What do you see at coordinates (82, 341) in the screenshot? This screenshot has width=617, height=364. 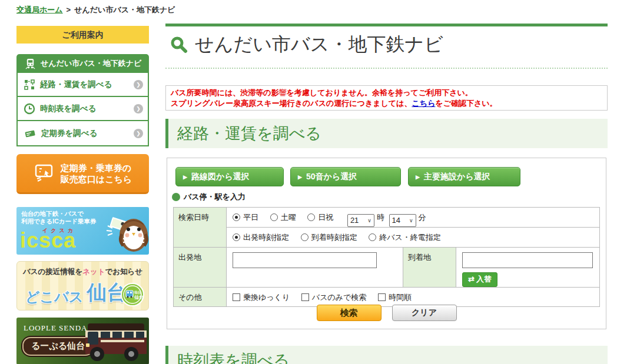 I see `loople-banner: LOOPLE SENDAI るーぷる仙台` at bounding box center [82, 341].